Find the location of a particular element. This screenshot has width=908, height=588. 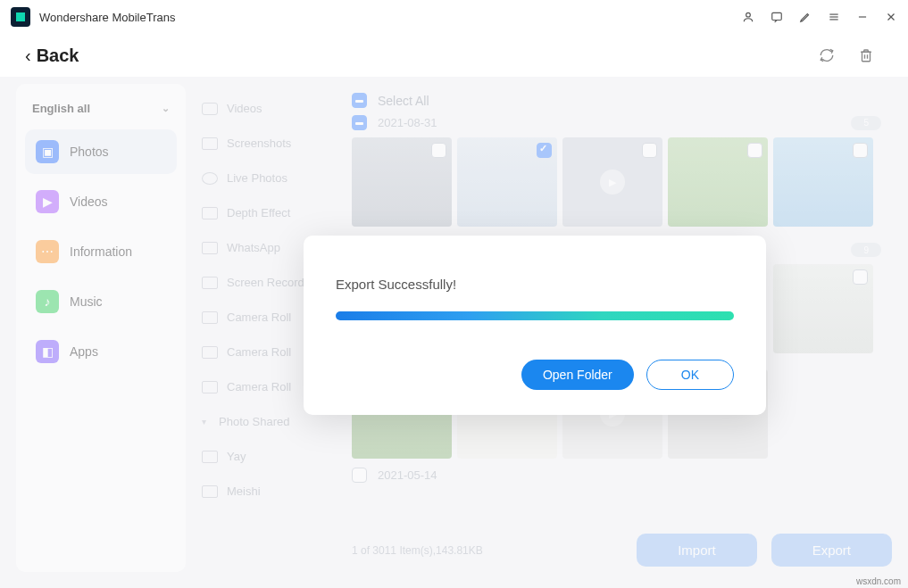

folder-label: Yay is located at coordinates (236, 457).